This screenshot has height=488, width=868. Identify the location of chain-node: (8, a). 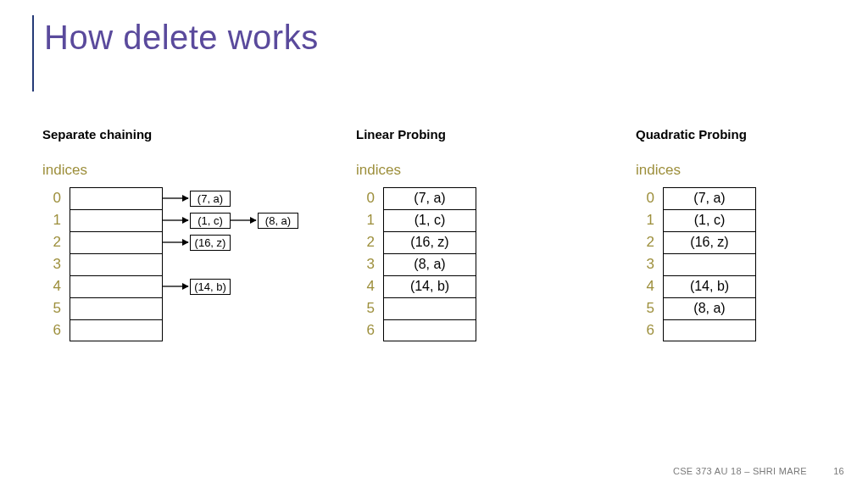
(278, 220).